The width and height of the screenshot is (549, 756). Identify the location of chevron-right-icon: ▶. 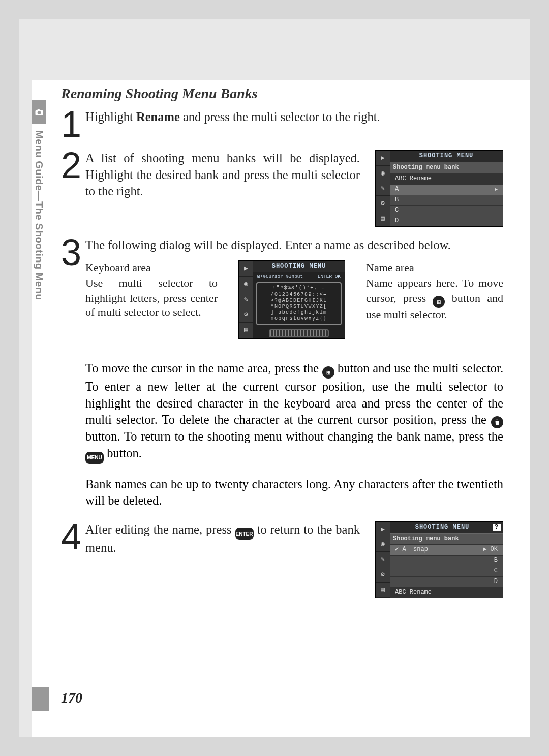
(496, 189).